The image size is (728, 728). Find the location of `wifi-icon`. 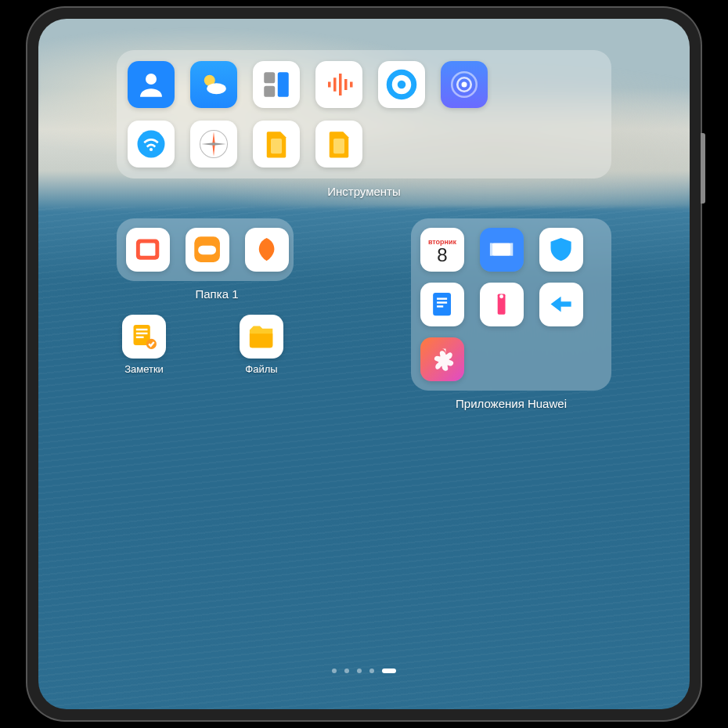

wifi-icon is located at coordinates (151, 144).